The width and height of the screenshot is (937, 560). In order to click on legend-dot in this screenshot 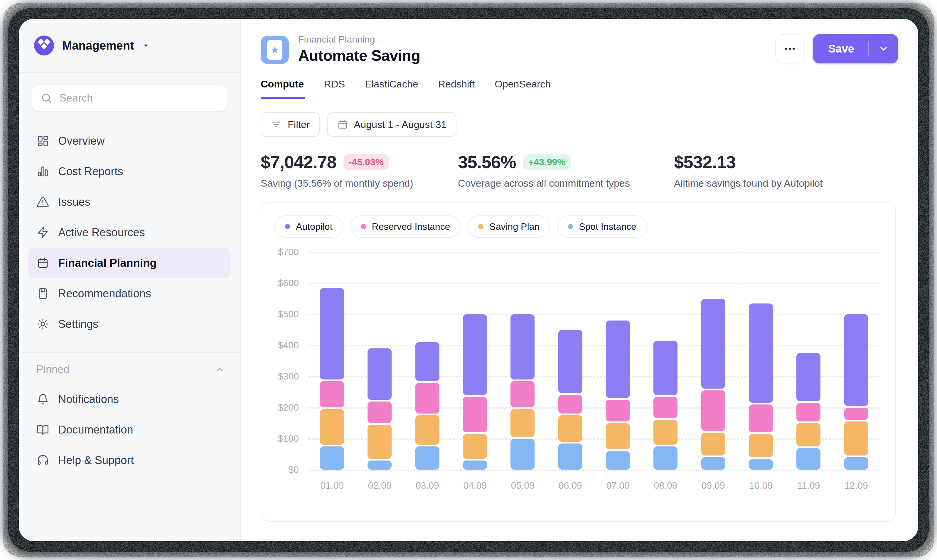, I will do `click(363, 226)`.